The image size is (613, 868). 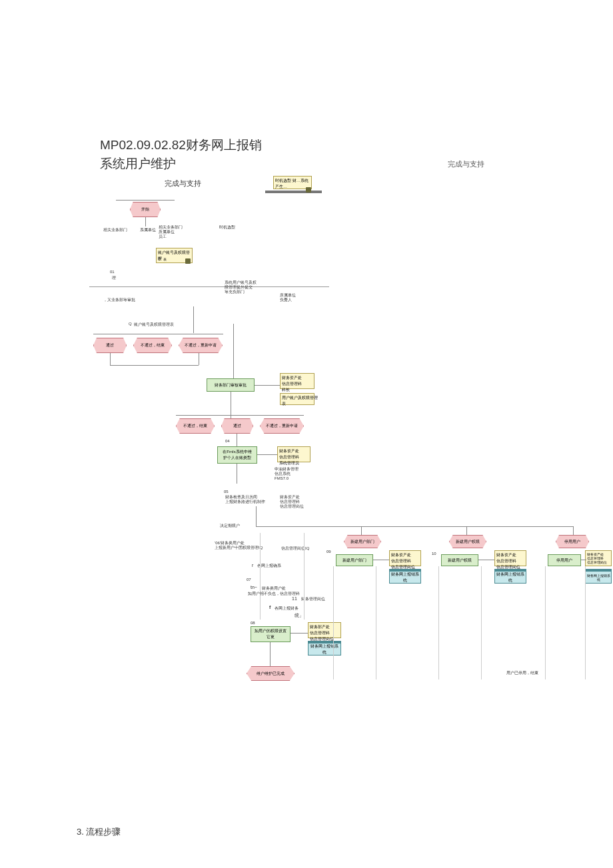 I want to click on sys-end-label: 统」, so click(x=299, y=616).